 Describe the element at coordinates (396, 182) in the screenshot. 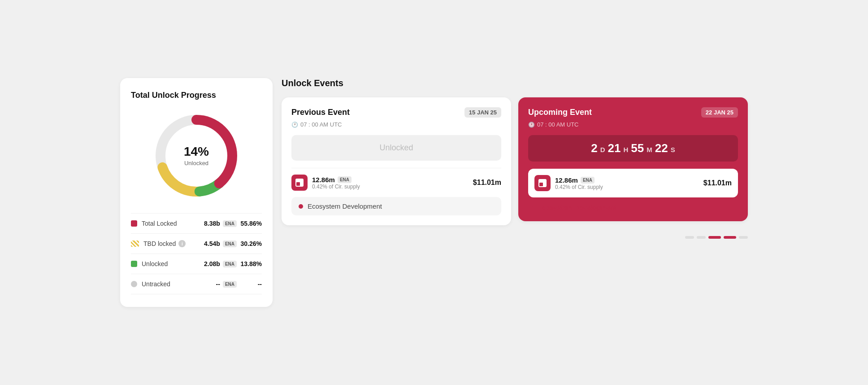

I see `prev-token-info: 12.86m ENA 0.42% of Cir. supply $11.01m` at that location.